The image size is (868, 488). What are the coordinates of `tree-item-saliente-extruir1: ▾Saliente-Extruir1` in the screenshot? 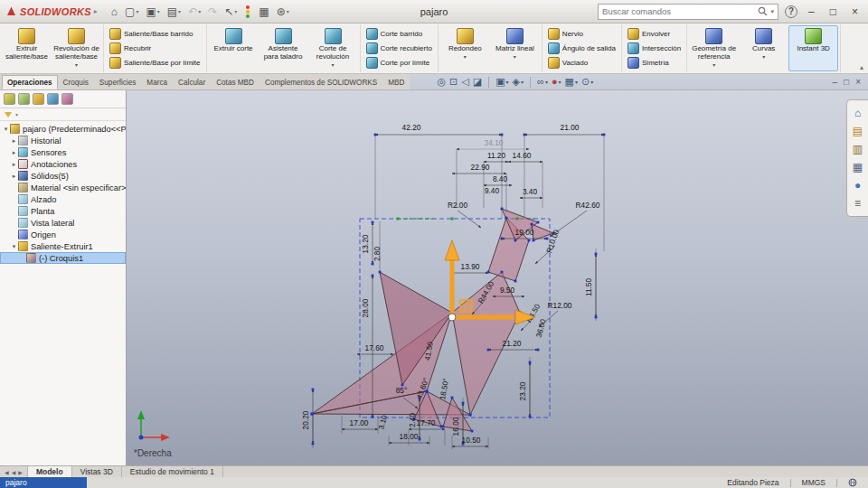 It's located at (63, 246).